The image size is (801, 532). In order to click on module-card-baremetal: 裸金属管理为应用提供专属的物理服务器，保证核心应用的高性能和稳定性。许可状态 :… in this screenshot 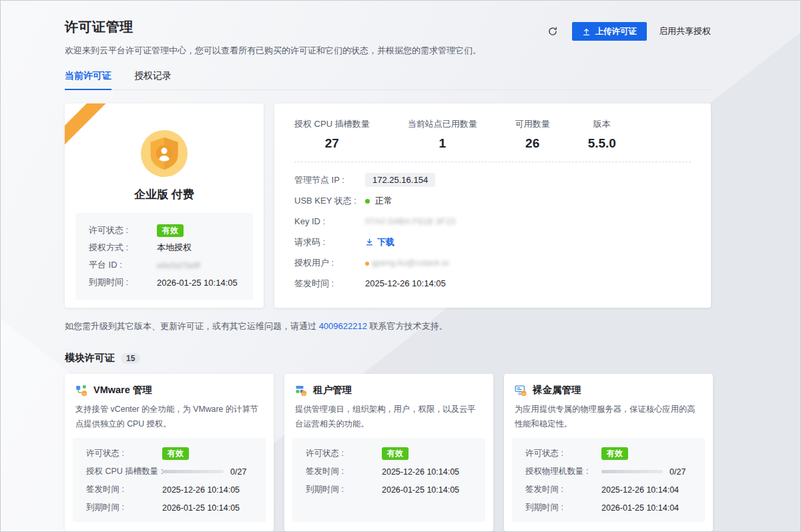, I will do `click(609, 453)`.